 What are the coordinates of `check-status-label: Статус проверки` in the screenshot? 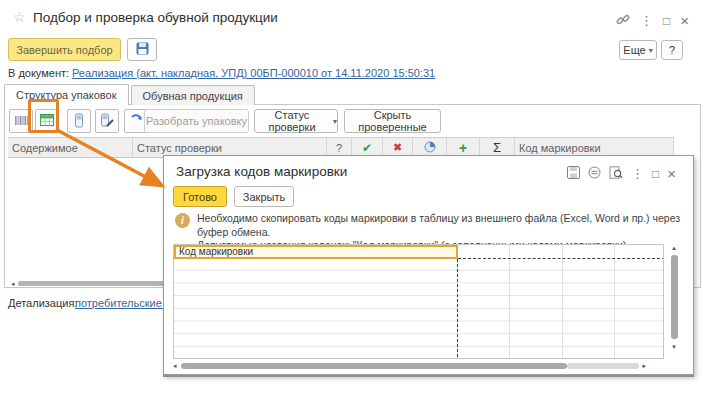 It's located at (292, 121).